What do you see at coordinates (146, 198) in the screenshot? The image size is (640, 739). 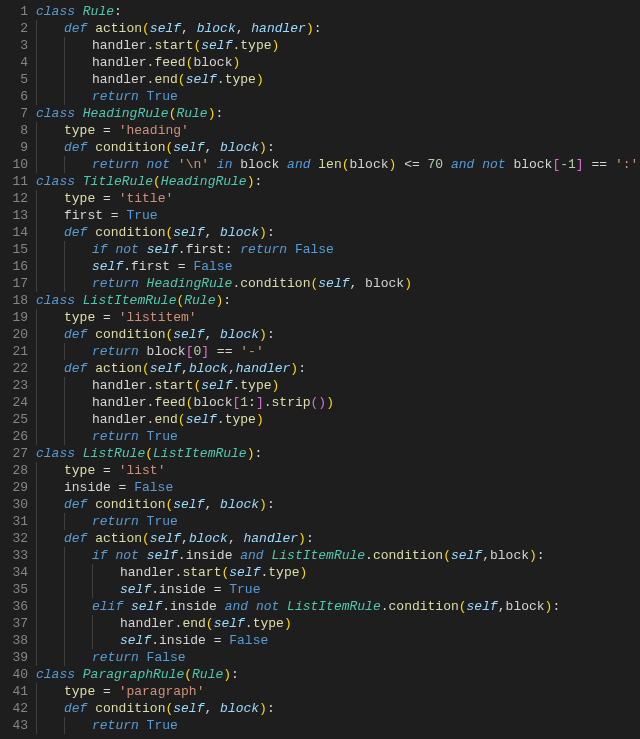 I see `token-str: 'title'` at bounding box center [146, 198].